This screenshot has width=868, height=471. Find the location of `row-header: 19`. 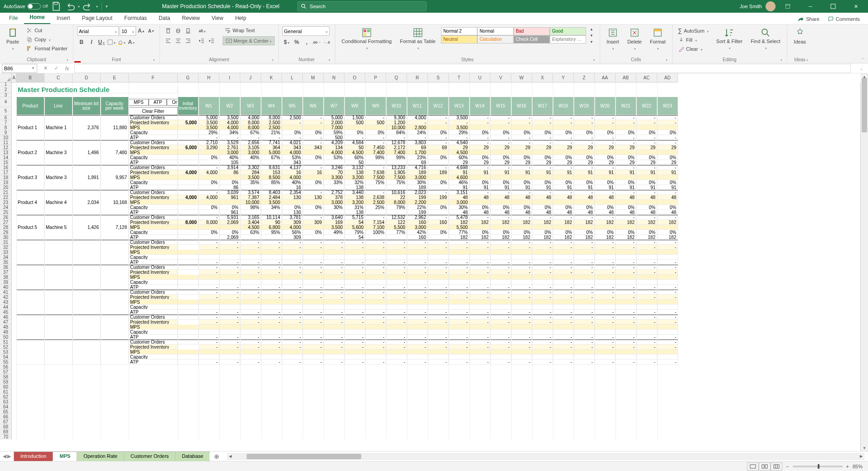

row-header: 19 is located at coordinates (6, 182).